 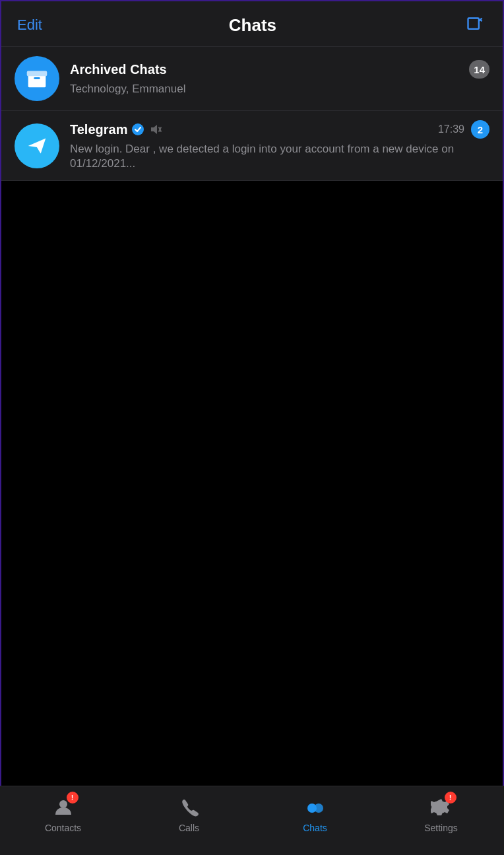 What do you see at coordinates (37, 79) in the screenshot?
I see `archive-icon` at bounding box center [37, 79].